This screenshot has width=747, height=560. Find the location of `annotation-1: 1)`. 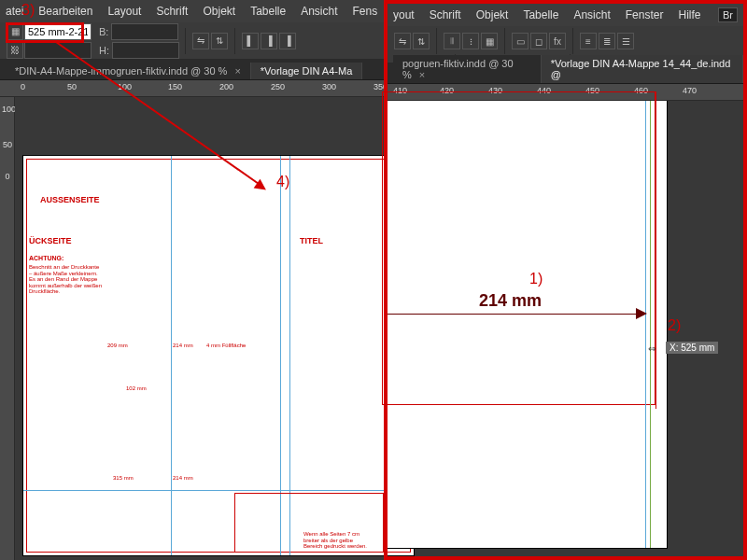

annotation-1: 1) is located at coordinates (536, 279).